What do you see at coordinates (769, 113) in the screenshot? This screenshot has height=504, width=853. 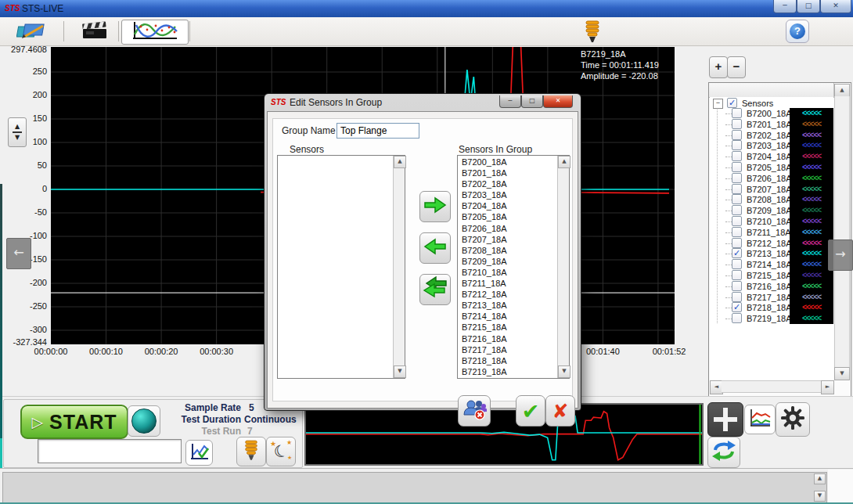 I see `sensor-label: B7200_18A` at bounding box center [769, 113].